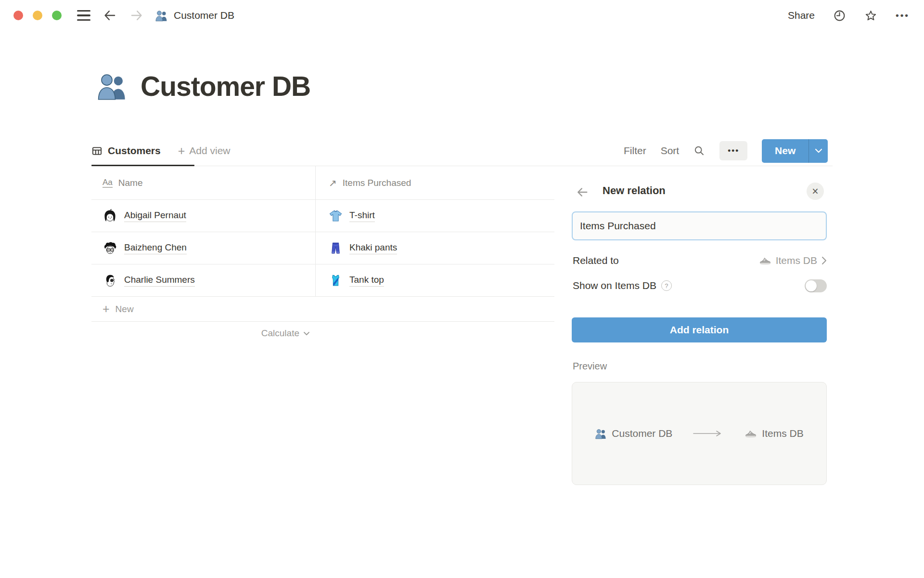 The image size is (924, 578). Describe the element at coordinates (204, 183) in the screenshot. I see `column-header-name: Aa Name` at that location.